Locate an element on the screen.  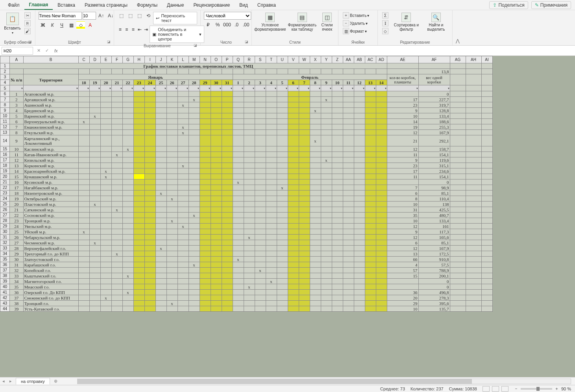
menu-tab-1: Главная is located at coordinates (39, 5).